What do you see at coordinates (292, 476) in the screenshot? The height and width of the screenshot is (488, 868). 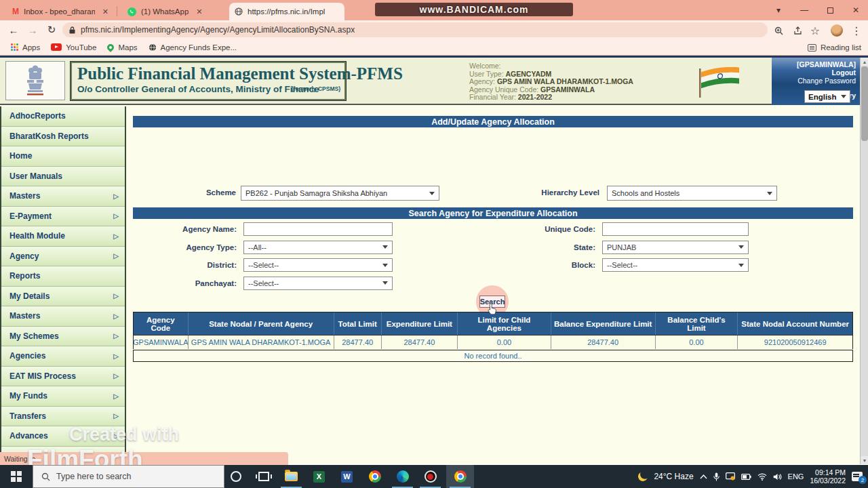 I see `file-explorer-icon` at bounding box center [292, 476].